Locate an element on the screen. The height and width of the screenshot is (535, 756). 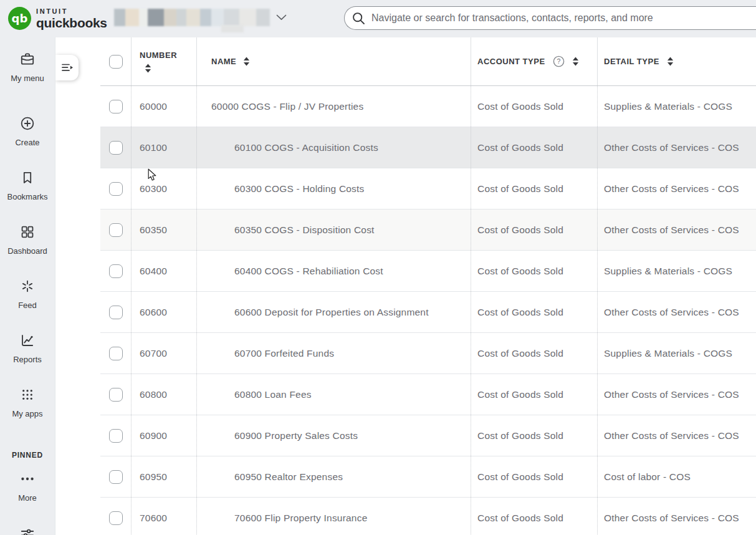
sidebar-item-create: Create is located at coordinates (27, 131).